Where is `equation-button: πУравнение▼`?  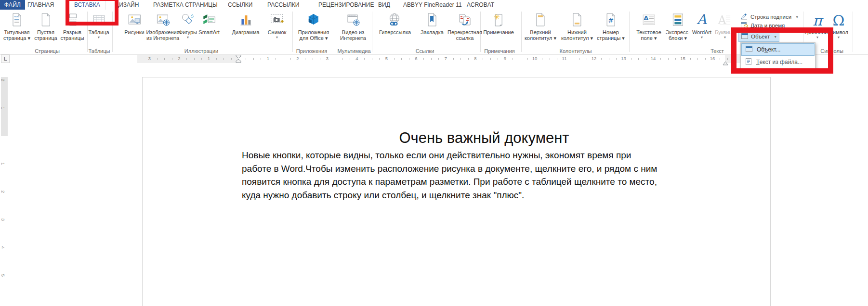
equation-button: πУравнение▼ is located at coordinates (817, 25).